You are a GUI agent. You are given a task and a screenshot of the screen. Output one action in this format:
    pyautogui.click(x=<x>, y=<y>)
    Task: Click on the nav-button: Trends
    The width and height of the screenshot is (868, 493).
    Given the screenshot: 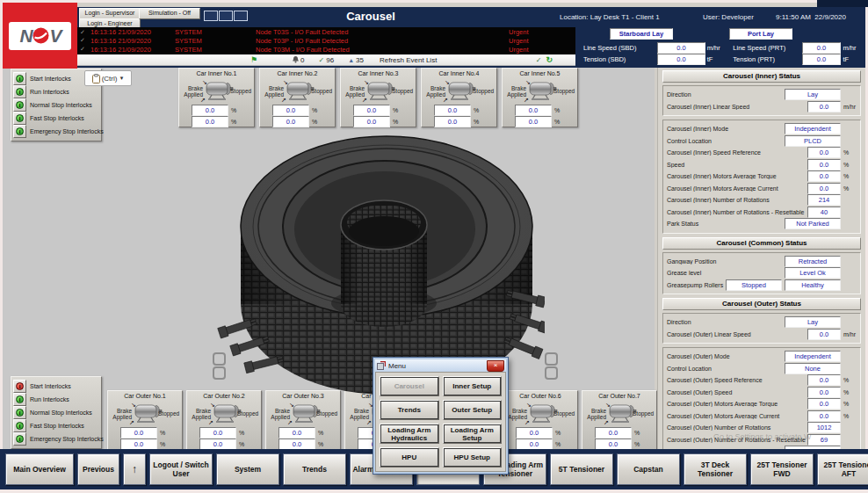 What is the action you would take?
    pyautogui.click(x=315, y=469)
    